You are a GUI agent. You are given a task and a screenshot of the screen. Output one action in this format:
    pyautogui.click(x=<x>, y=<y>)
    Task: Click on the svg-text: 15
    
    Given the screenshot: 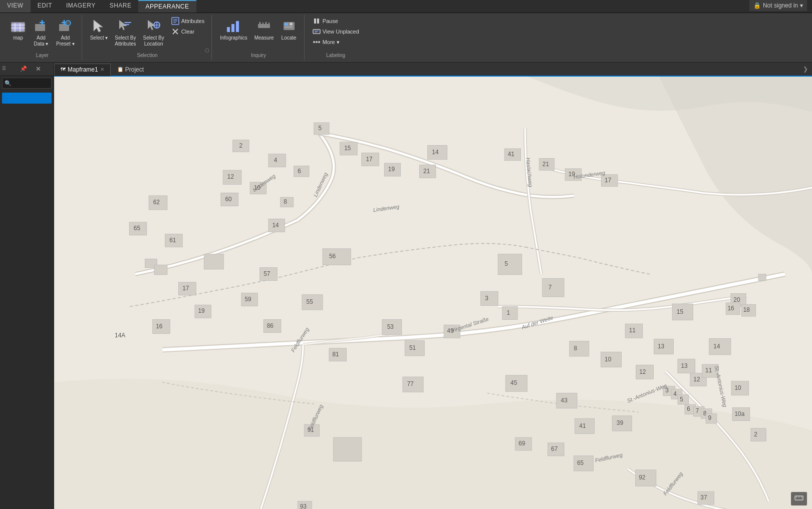 What is the action you would take?
    pyautogui.click(x=348, y=148)
    